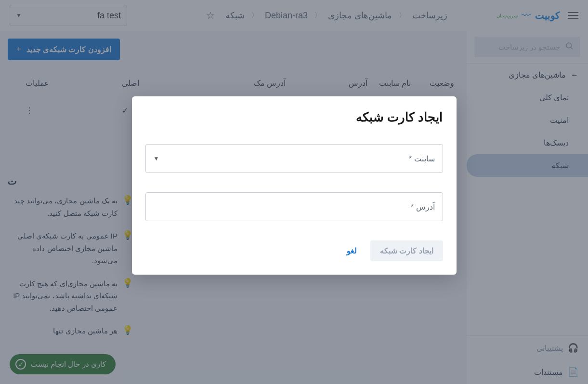 Image resolution: width=588 pixels, height=384 pixels. Describe the element at coordinates (422, 159) in the screenshot. I see `subnet-label: سابنت *` at that location.